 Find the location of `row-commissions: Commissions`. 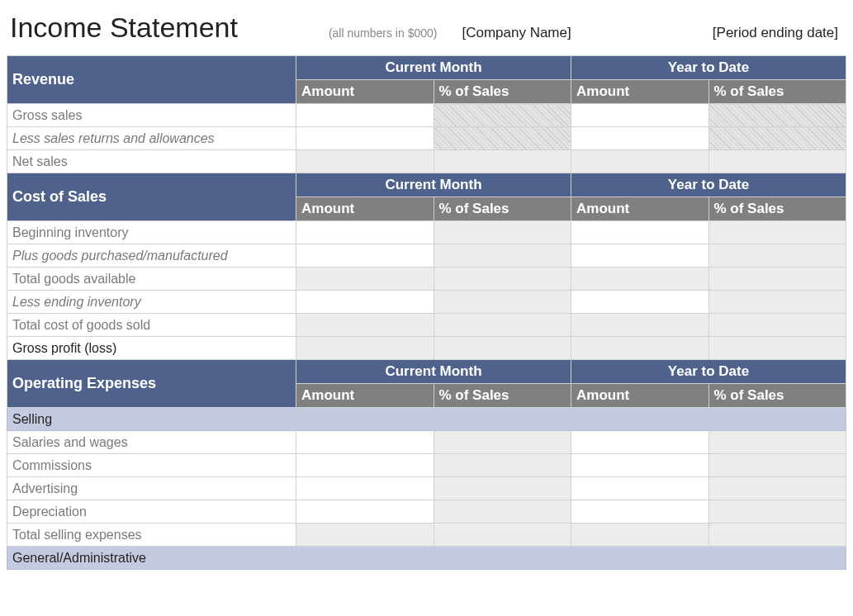

row-commissions: Commissions is located at coordinates (427, 466).